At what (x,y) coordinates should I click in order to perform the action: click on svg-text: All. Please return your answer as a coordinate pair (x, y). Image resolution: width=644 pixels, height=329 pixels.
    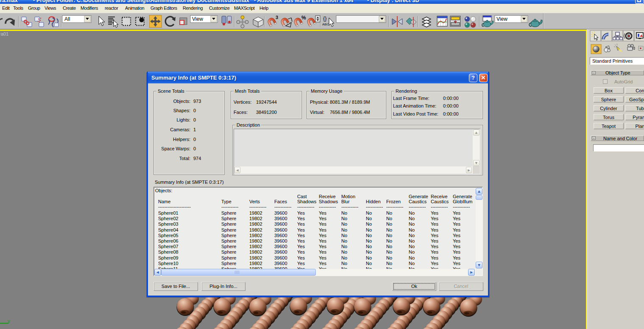
    Looking at the image, I should click on (67, 19).